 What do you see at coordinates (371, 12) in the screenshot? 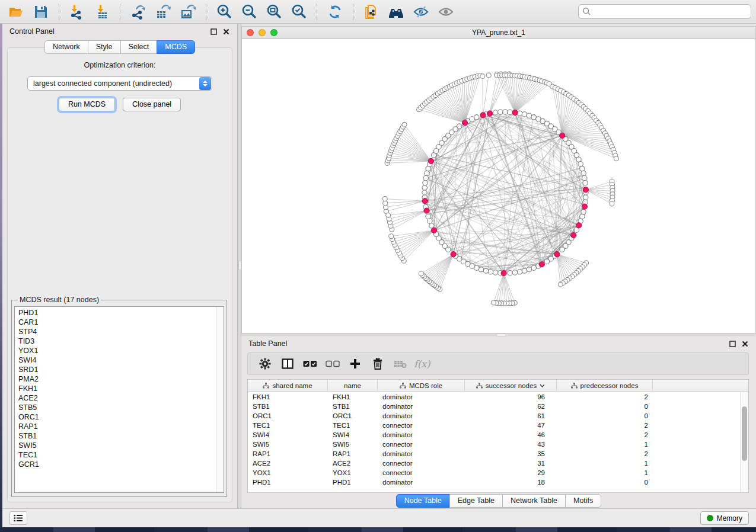
I see `clone-network-button` at bounding box center [371, 12].